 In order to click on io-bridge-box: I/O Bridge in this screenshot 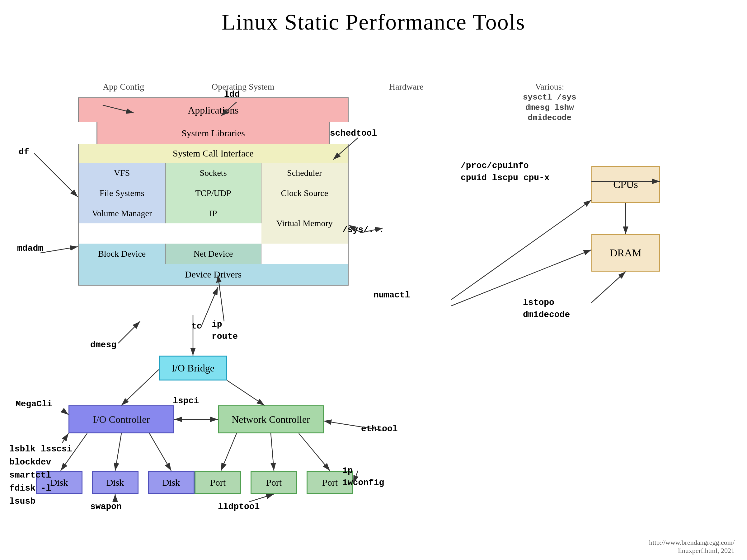, I will do `click(193, 368)`.